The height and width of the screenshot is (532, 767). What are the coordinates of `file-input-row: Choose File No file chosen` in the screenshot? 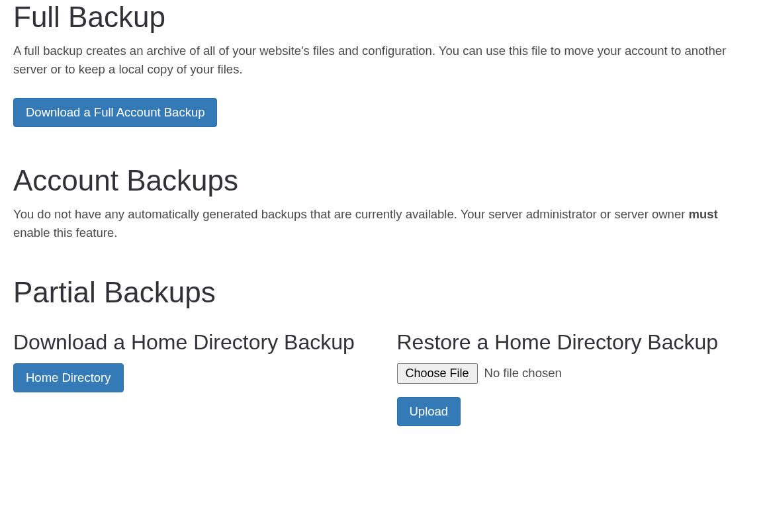 It's located at (576, 373).